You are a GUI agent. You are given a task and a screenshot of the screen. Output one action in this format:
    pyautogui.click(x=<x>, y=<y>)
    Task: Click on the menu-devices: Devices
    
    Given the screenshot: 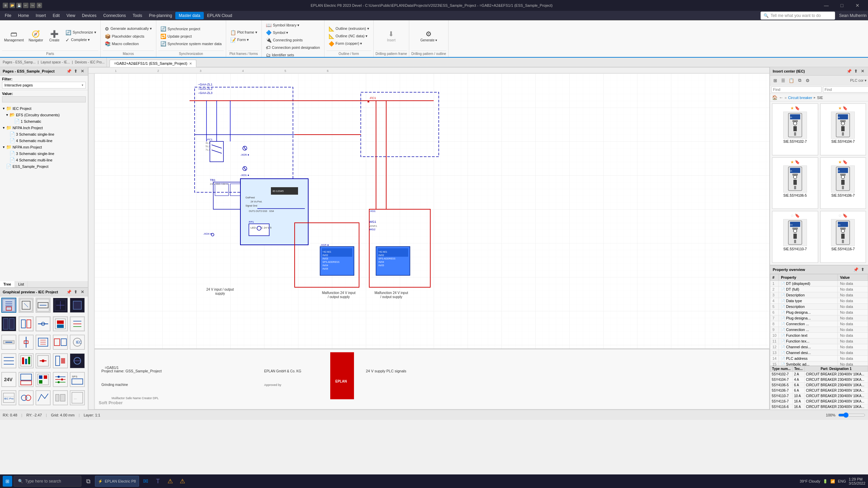 What is the action you would take?
    pyautogui.click(x=90, y=16)
    